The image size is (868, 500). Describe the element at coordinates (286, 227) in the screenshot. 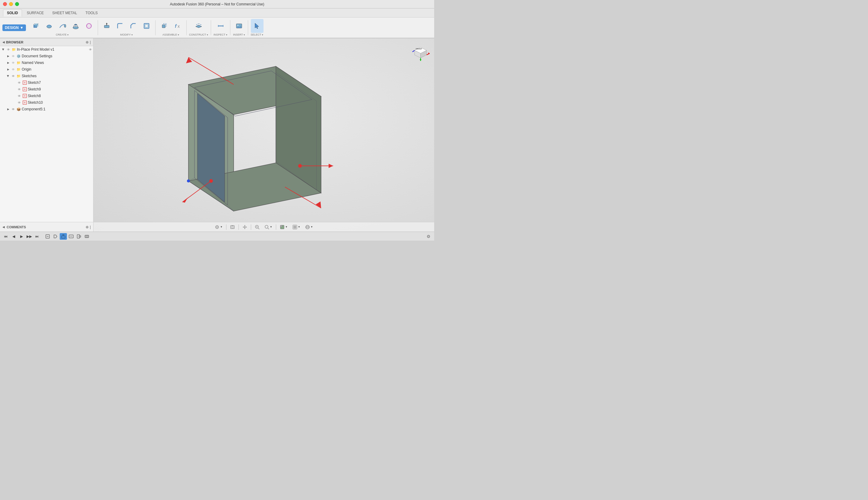

I see `display-arrow-icon: ▼` at that location.